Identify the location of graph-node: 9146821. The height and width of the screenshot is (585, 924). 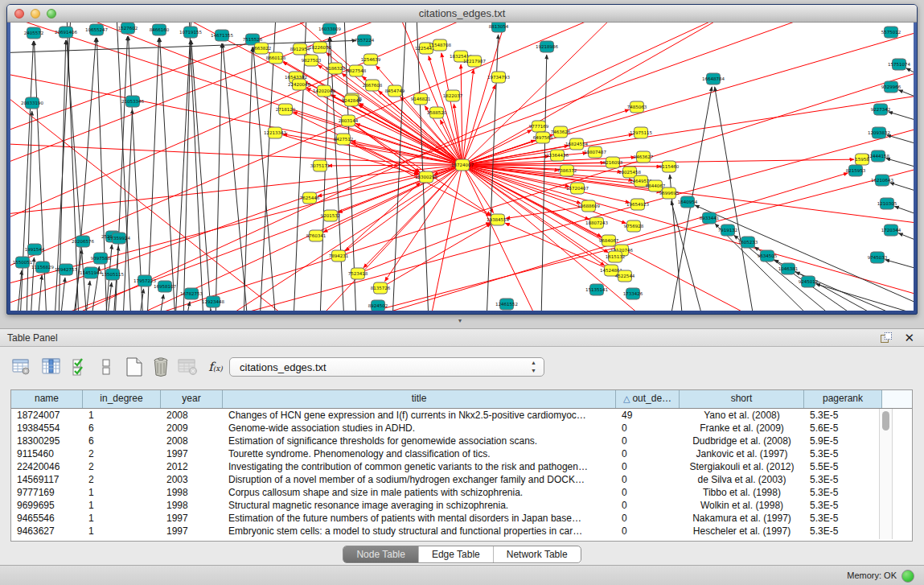
(421, 99).